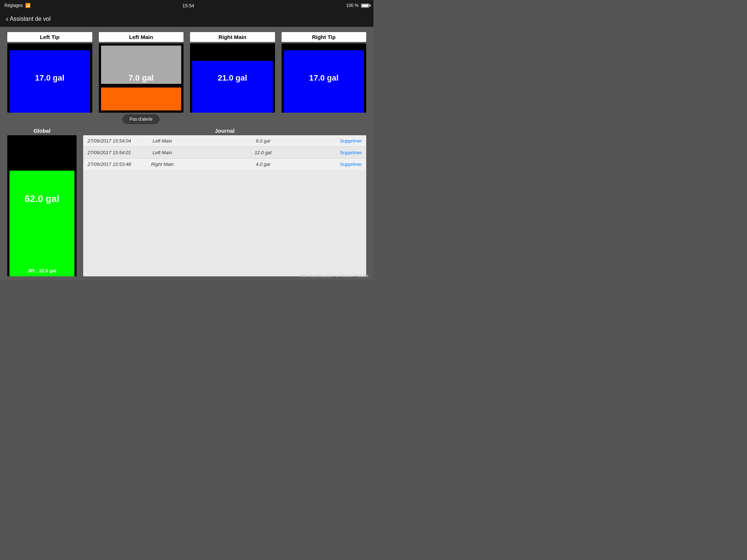 Image resolution: width=747 pixels, height=560 pixels. What do you see at coordinates (142, 78) in the screenshot?
I see `left-main-gauge: Left Main 7.0 gal Pas d'alerte` at bounding box center [142, 78].